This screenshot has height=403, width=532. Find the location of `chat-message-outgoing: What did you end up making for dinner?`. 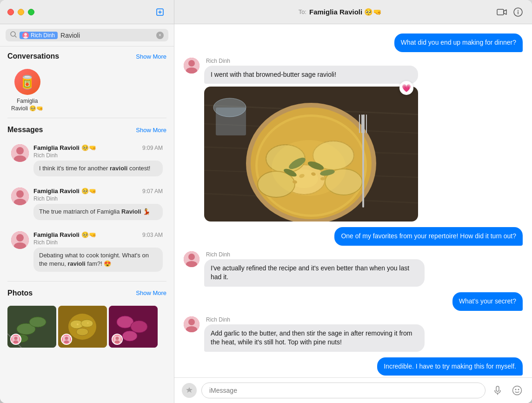

chat-message-outgoing: What did you end up making for dinner? is located at coordinates (353, 43).